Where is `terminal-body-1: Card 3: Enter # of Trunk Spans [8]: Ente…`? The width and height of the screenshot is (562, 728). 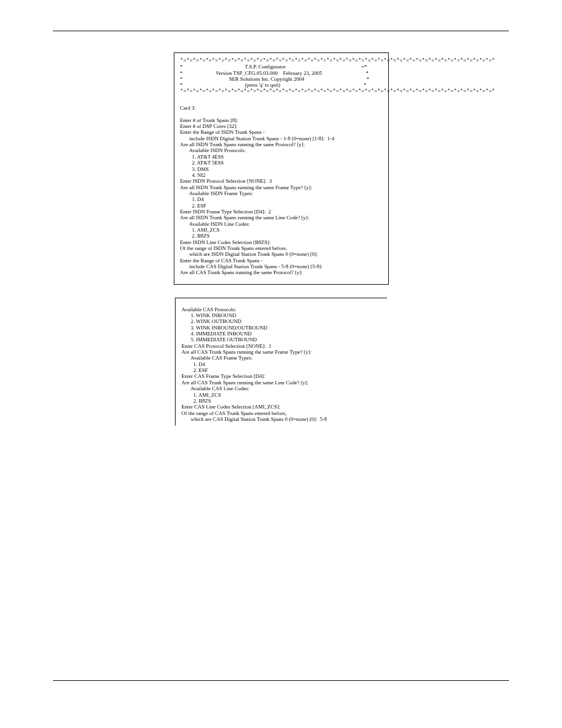
terminal-body-1: Card 3: Enter # of Trunk Spans [8]: Ente… is located at coordinates (282, 190).